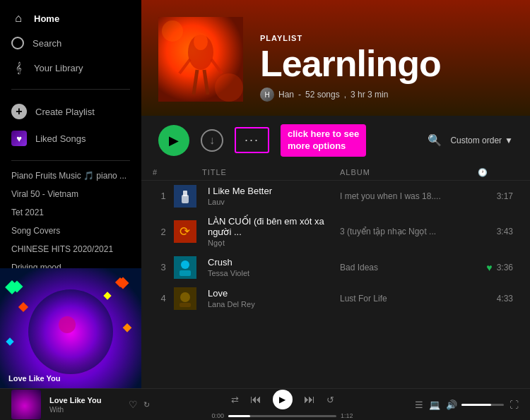  What do you see at coordinates (71, 328) in the screenshot?
I see `sidebar-thumb: Love Like You` at bounding box center [71, 328].